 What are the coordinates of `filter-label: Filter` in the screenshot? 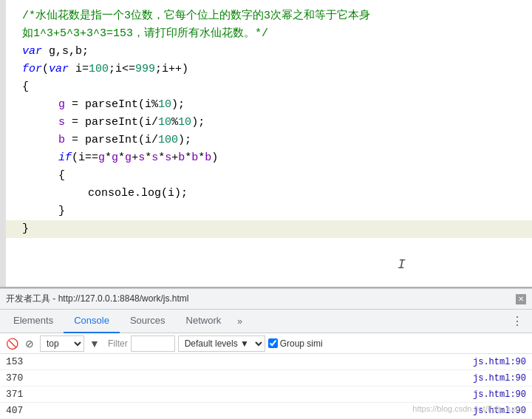 It's located at (118, 344).